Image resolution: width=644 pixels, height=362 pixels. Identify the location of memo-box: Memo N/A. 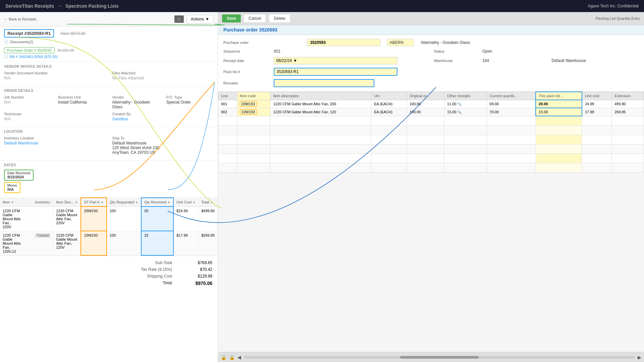
(12, 188).